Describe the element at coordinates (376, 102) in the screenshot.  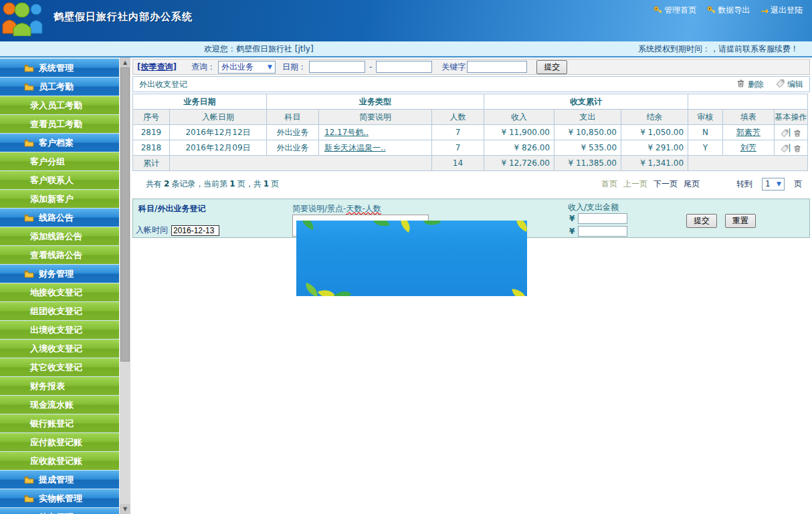
I see `group-header-business-type: 业务类型` at that location.